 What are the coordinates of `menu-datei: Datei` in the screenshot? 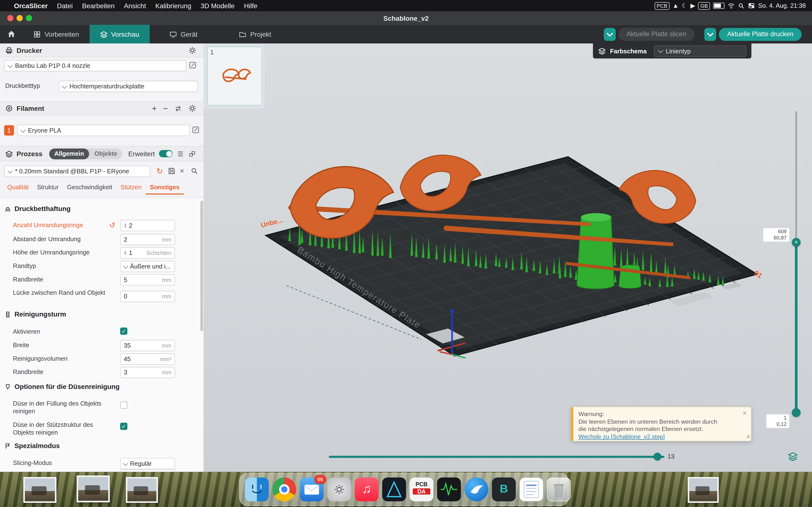 It's located at (65, 6).